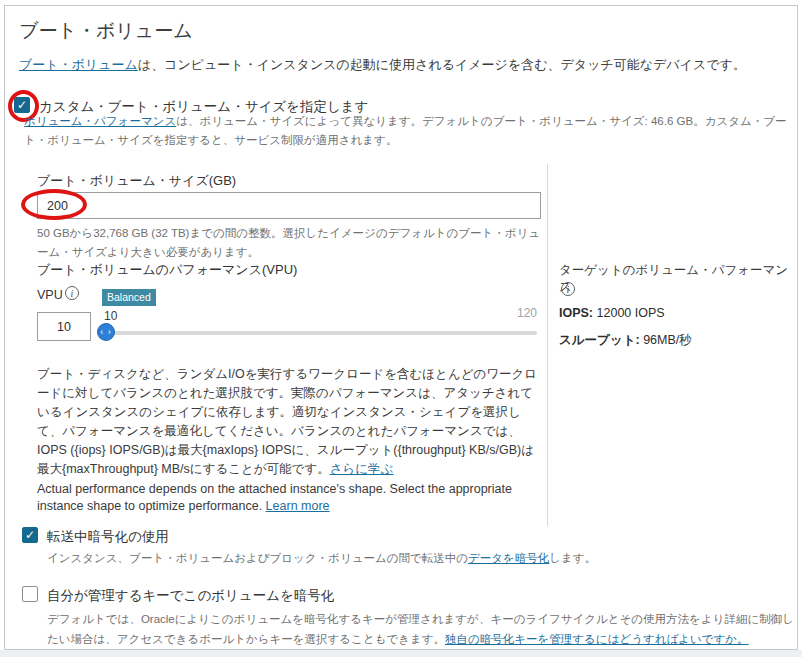  I want to click on vpu-label: VPU, so click(50, 295).